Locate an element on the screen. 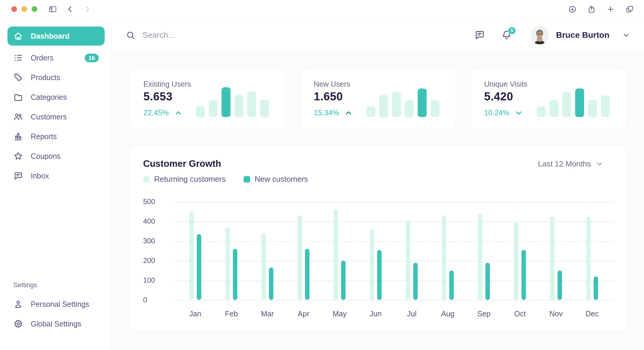  profile-menu: Bruce Burton is located at coordinates (580, 35).